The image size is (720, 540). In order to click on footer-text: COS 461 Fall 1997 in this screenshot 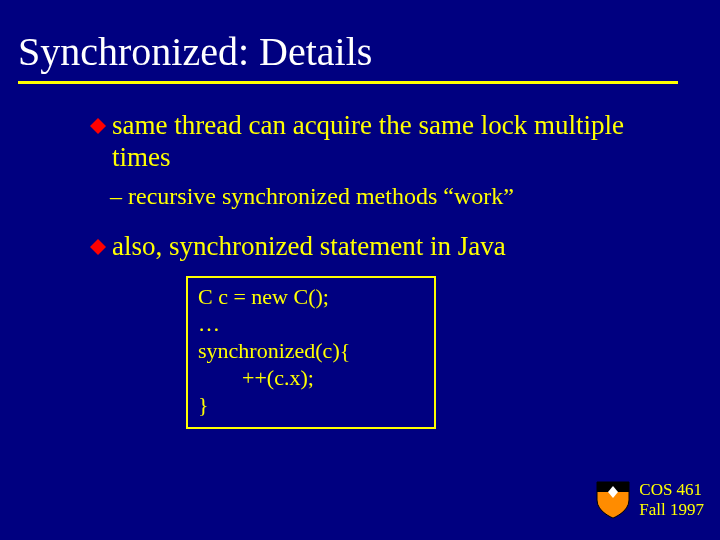, I will do `click(672, 500)`.